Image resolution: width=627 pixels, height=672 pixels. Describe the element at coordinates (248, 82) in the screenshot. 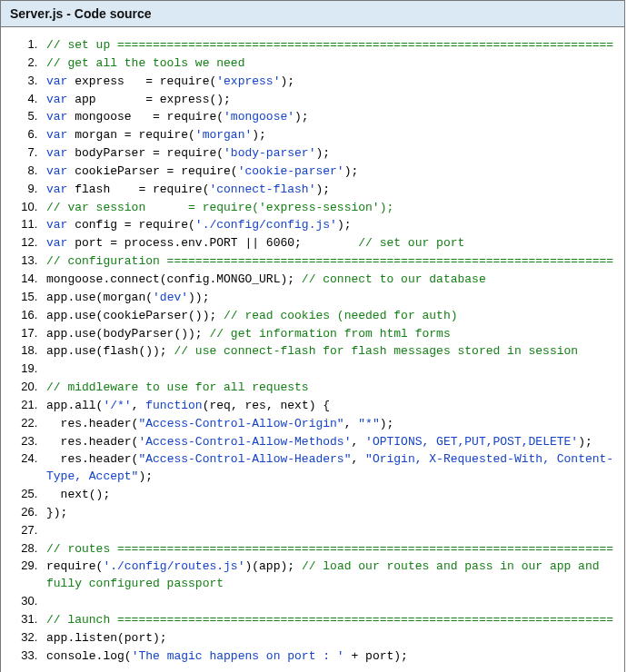

I see `code-token: 'express'` at that location.